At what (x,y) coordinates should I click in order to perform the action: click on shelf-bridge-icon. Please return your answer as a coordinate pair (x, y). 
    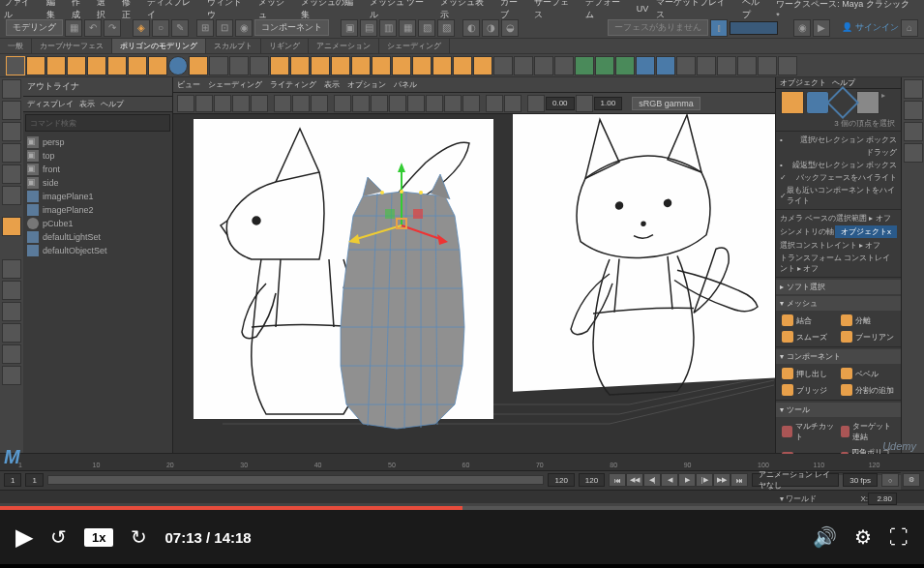
    Looking at the image, I should click on (422, 66).